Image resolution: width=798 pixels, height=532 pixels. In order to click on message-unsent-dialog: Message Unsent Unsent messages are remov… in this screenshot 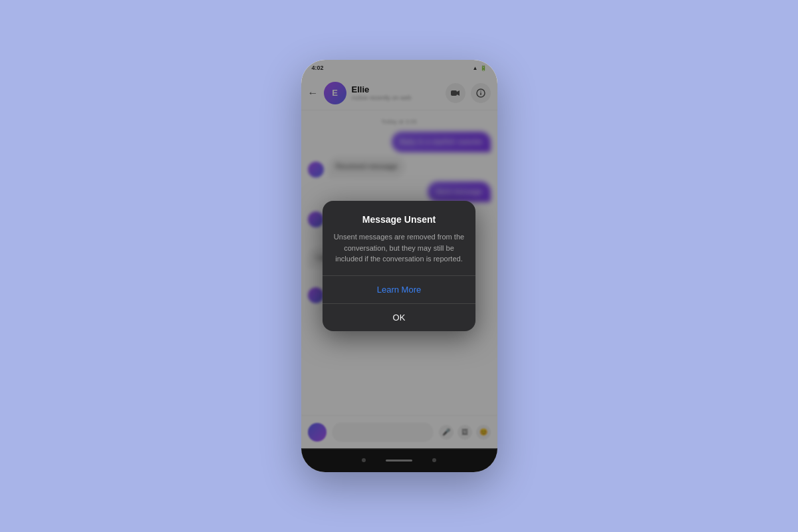, I will do `click(399, 266)`.